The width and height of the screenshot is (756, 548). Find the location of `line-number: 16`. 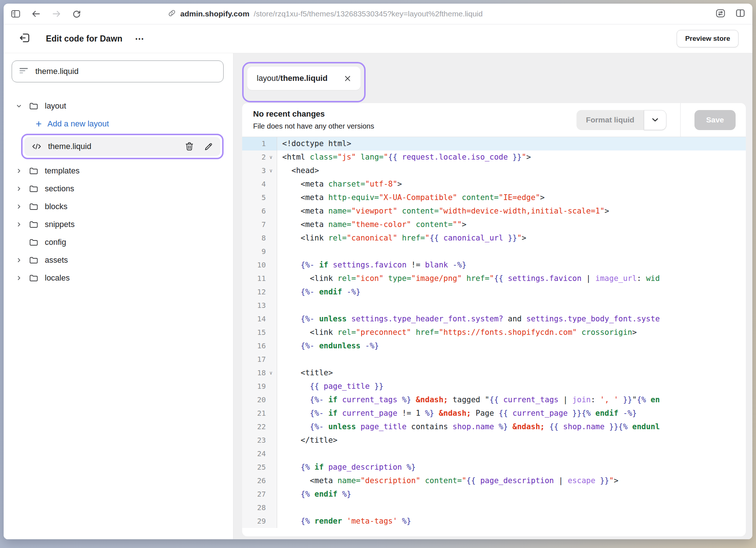

line-number: 16 is located at coordinates (260, 346).